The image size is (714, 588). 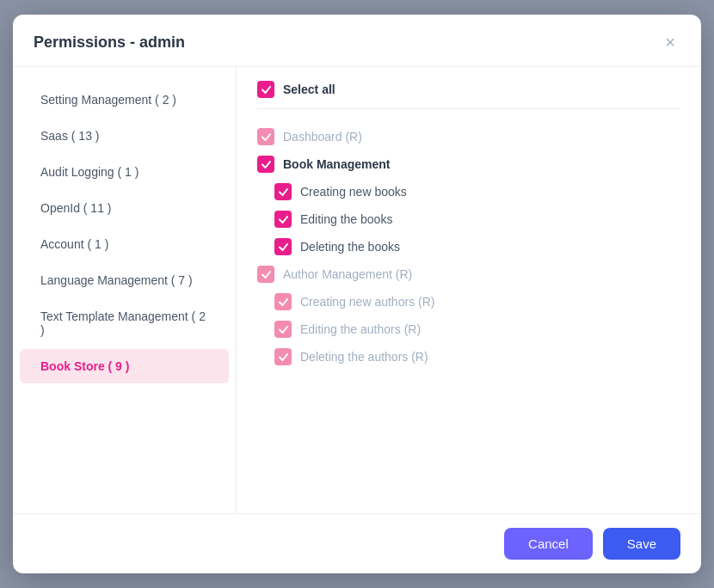 What do you see at coordinates (469, 302) in the screenshot?
I see `permission-row-6: Creating new authors (R)` at bounding box center [469, 302].